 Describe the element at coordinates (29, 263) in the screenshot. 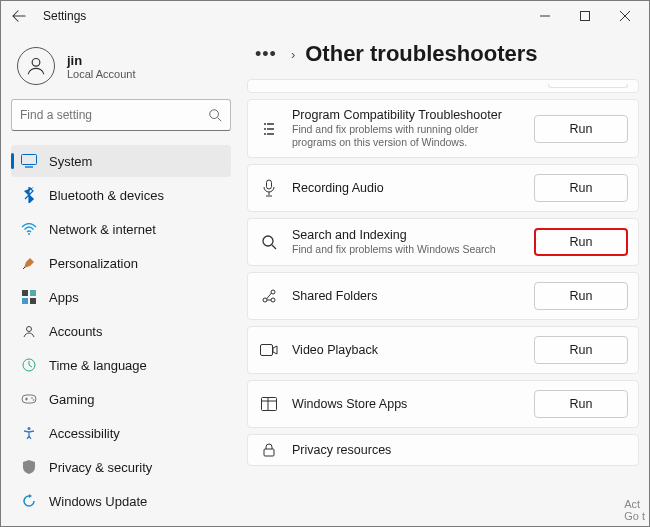

I see `paint-icon` at that location.